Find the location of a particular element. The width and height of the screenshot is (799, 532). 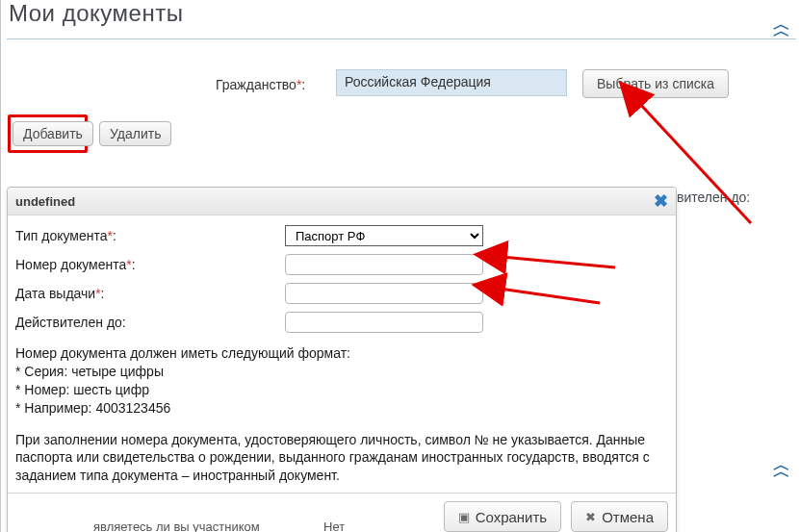

page-title: Мои документы is located at coordinates (96, 13).